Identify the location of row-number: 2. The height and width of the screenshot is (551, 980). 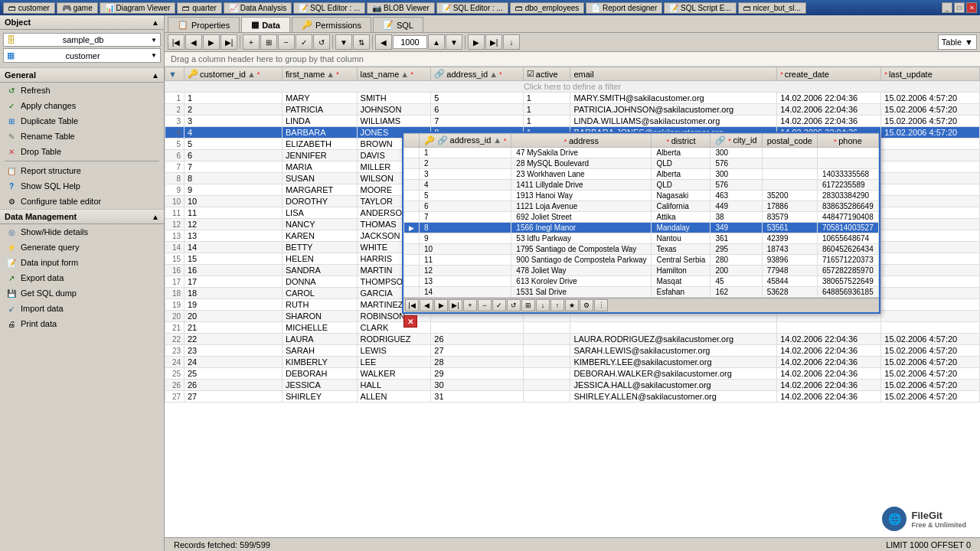
(175, 110).